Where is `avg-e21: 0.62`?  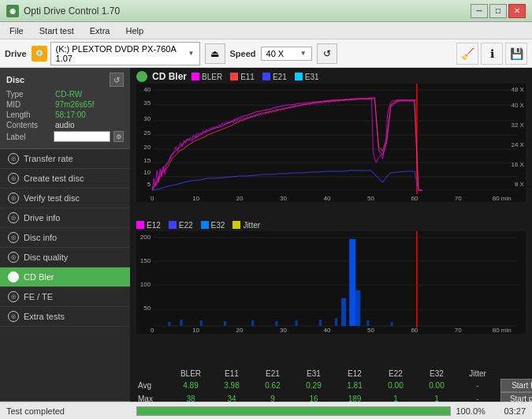 avg-e21: 0.62 is located at coordinates (273, 385).